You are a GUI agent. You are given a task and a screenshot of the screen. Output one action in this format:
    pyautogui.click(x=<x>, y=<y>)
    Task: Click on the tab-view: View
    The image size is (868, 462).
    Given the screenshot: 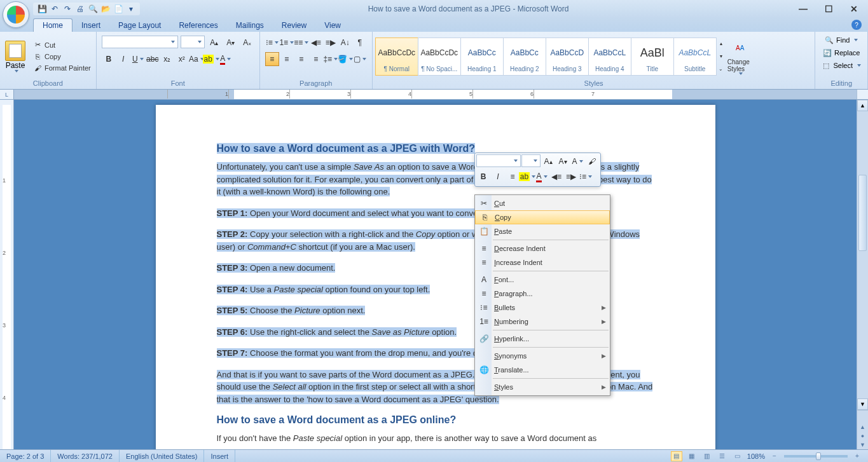 What is the action you would take?
    pyautogui.click(x=333, y=25)
    